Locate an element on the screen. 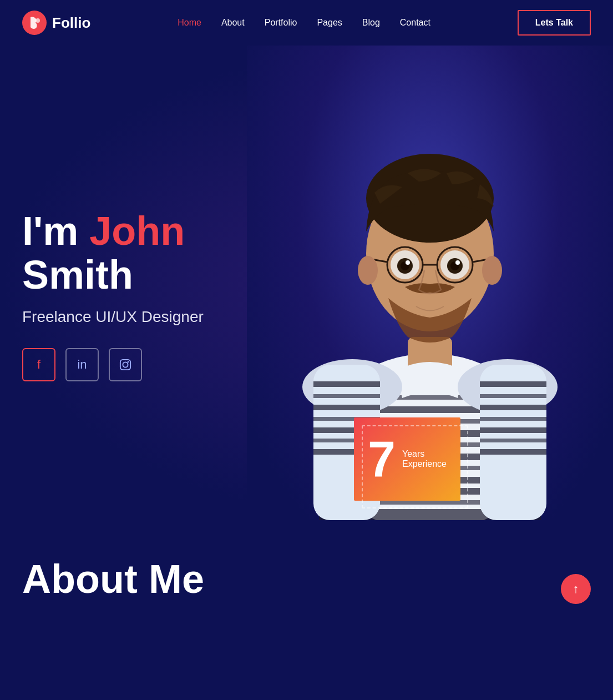 This screenshot has width=613, height=700. experience-line2: Experience is located at coordinates (424, 464).